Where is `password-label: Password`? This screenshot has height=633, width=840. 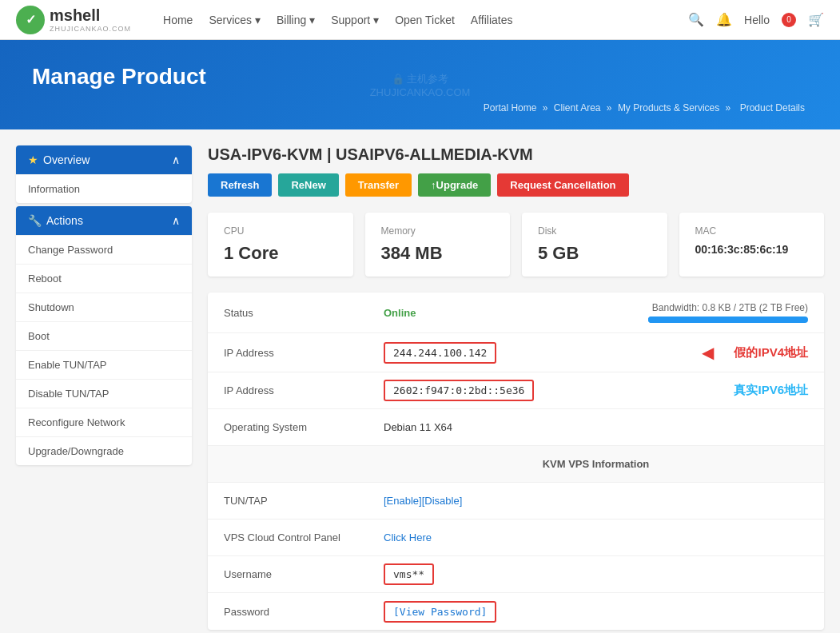
password-label: Password is located at coordinates (304, 612).